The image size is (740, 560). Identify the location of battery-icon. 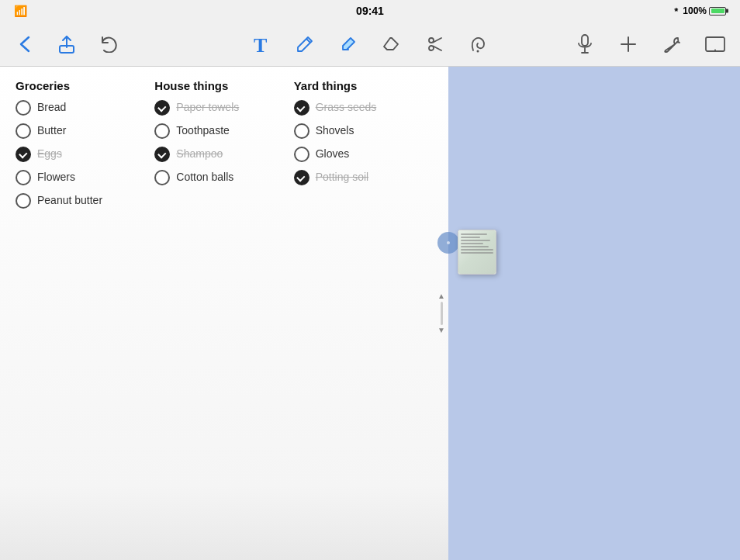
(718, 11).